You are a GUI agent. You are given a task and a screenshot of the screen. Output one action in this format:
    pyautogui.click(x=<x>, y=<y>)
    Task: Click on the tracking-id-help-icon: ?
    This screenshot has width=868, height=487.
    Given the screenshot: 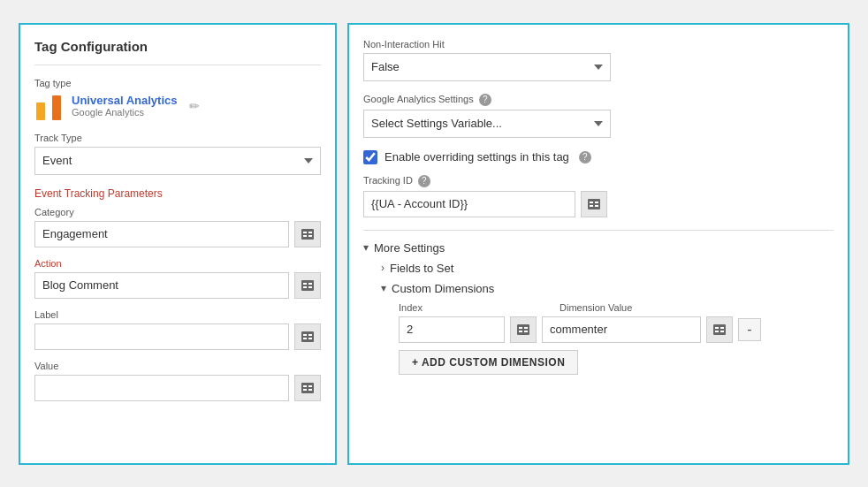 What is the action you would take?
    pyautogui.click(x=424, y=181)
    